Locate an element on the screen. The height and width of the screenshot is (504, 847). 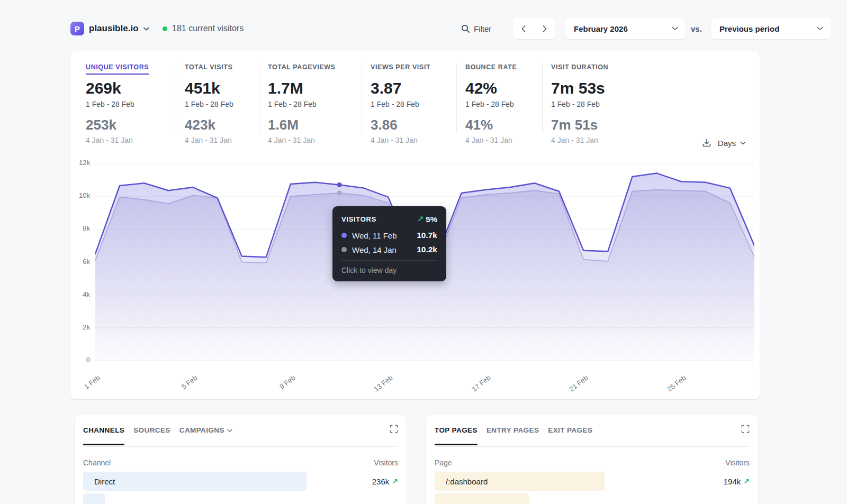
top-header: P plausible.io 181 current visitors Filt… is located at coordinates (415, 29).